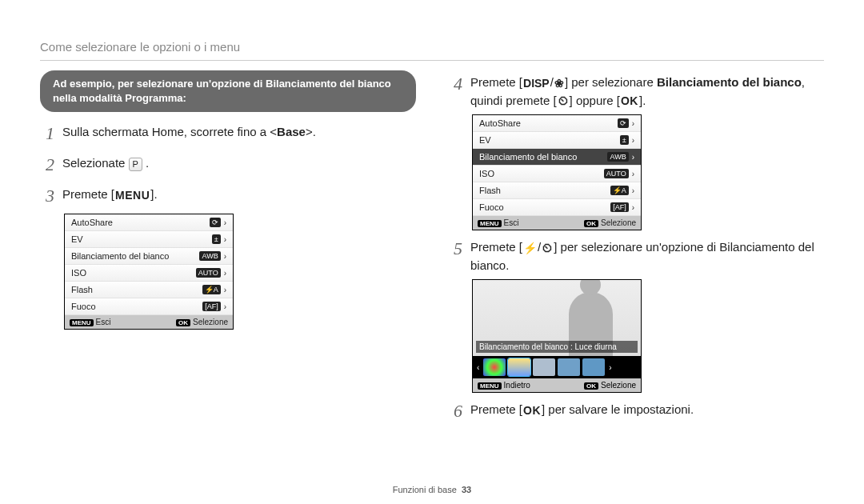  What do you see at coordinates (228, 91) in the screenshot?
I see `example-callout: Ad esempio, per selezionare un'opzione d…` at bounding box center [228, 91].